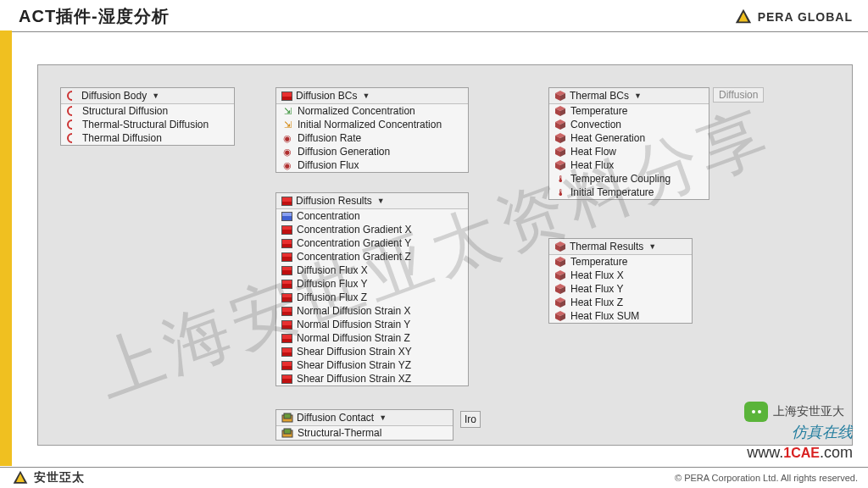 The image size is (868, 488). I want to click on menu-item: Heat Generation, so click(629, 138).